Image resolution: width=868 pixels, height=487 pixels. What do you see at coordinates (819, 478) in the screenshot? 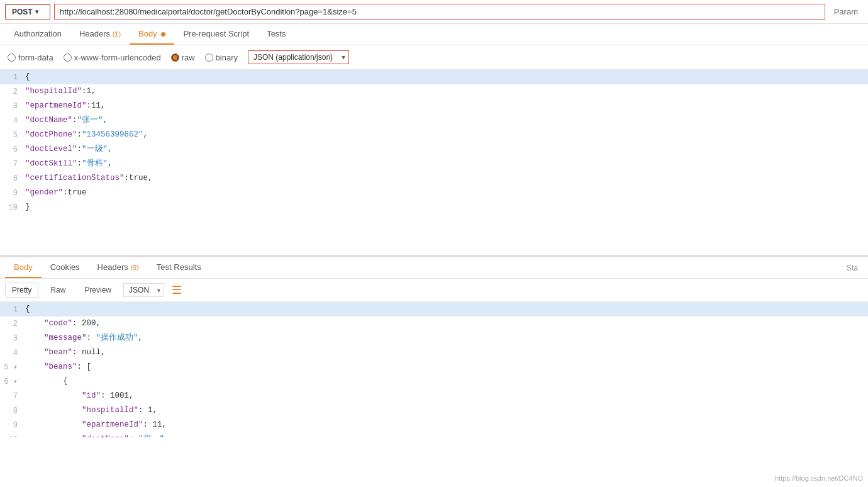
I see `watermark: https://blog.csdn.net/DC4NO` at bounding box center [819, 478].